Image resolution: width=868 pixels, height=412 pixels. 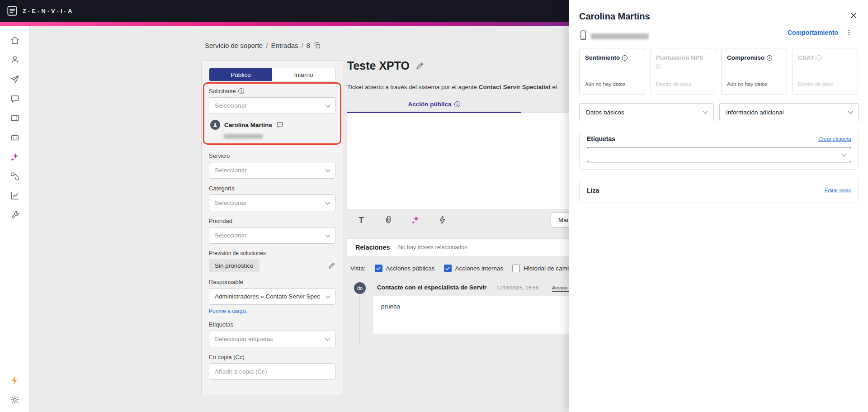 I want to click on kebab-menu-icon, so click(x=849, y=33).